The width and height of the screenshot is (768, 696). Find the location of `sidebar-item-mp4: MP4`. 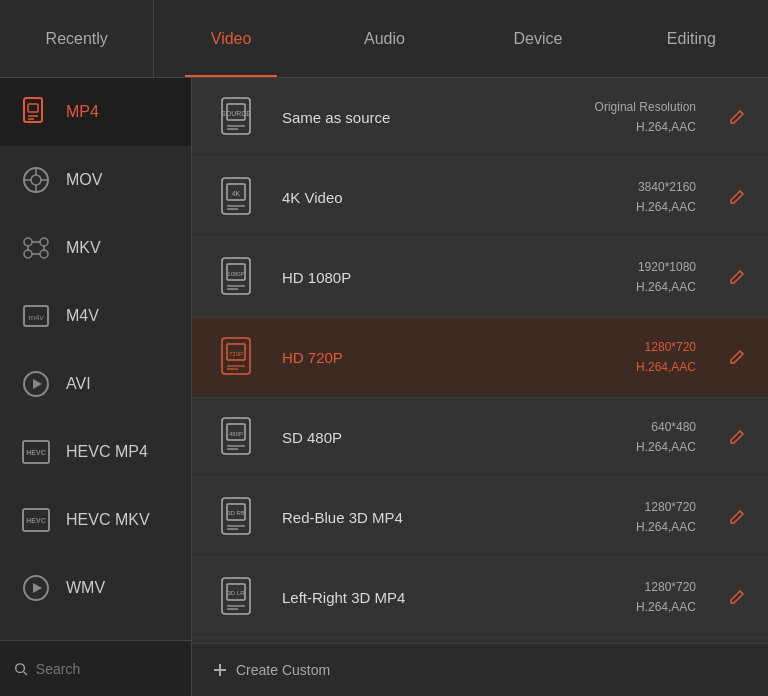

sidebar-item-mp4: MP4 is located at coordinates (96, 112).